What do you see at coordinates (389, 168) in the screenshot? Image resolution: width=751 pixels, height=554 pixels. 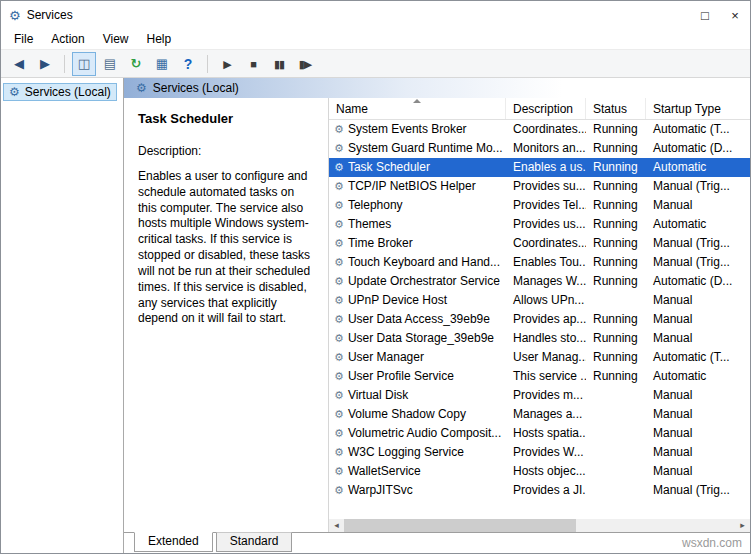 I see `service-name: Task Scheduler` at bounding box center [389, 168].